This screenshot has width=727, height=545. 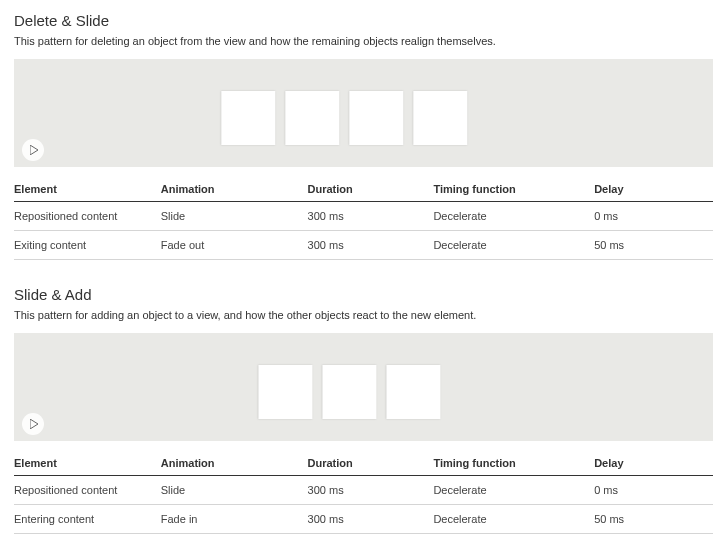 I want to click on section-description: This pattern for adding an object to a v…, so click(x=364, y=315).